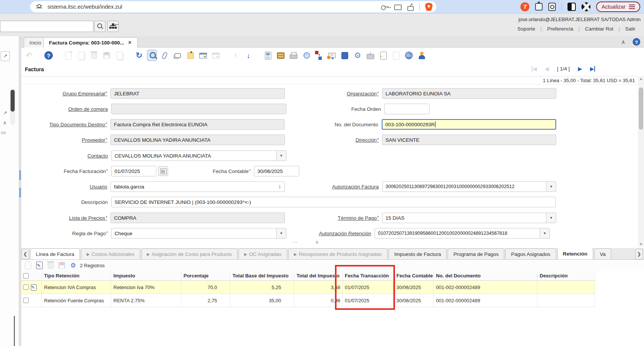  Describe the element at coordinates (551, 187) in the screenshot. I see `autorizacion-factura-dropdown-button: ▼` at that location.